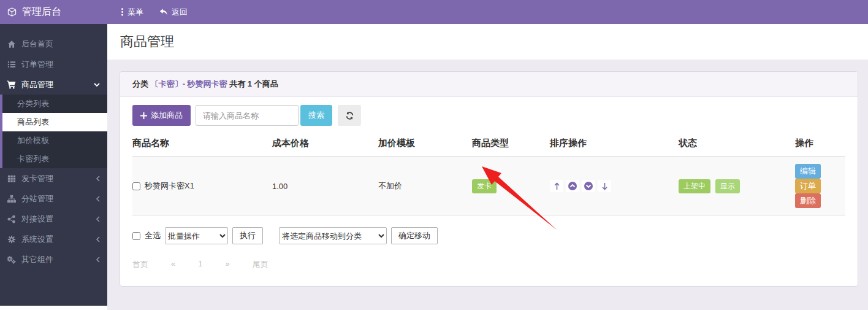  I want to click on add-product-label: 添加商品, so click(167, 115).